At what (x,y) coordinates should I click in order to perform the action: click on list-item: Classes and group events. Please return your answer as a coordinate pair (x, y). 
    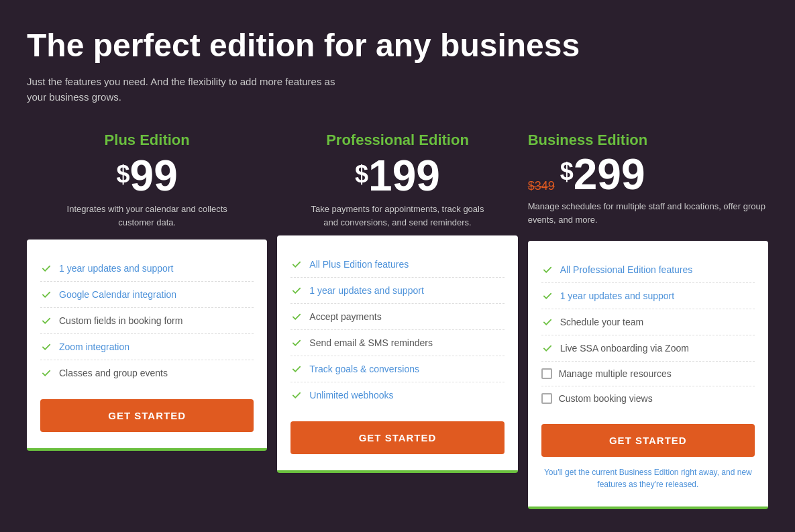
    Looking at the image, I should click on (147, 373).